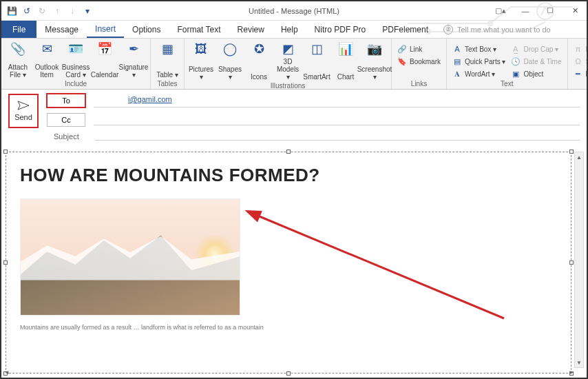  I want to click on subject-row: Subject, so click(294, 137).